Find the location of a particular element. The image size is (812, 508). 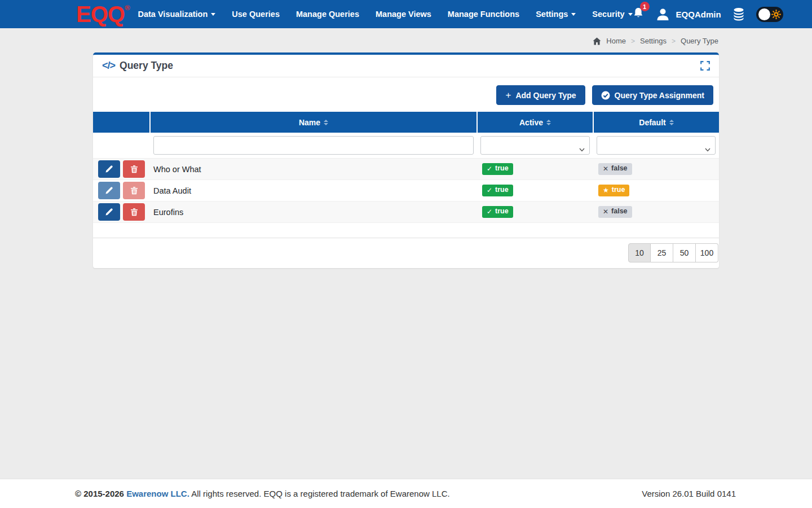

notification-count-badge: 1 is located at coordinates (645, 7).